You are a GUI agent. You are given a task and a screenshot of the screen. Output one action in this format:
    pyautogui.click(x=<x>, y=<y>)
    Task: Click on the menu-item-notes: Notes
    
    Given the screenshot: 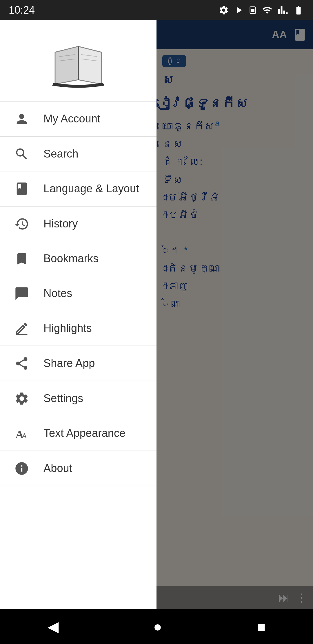 What is the action you would take?
    pyautogui.click(x=78, y=294)
    